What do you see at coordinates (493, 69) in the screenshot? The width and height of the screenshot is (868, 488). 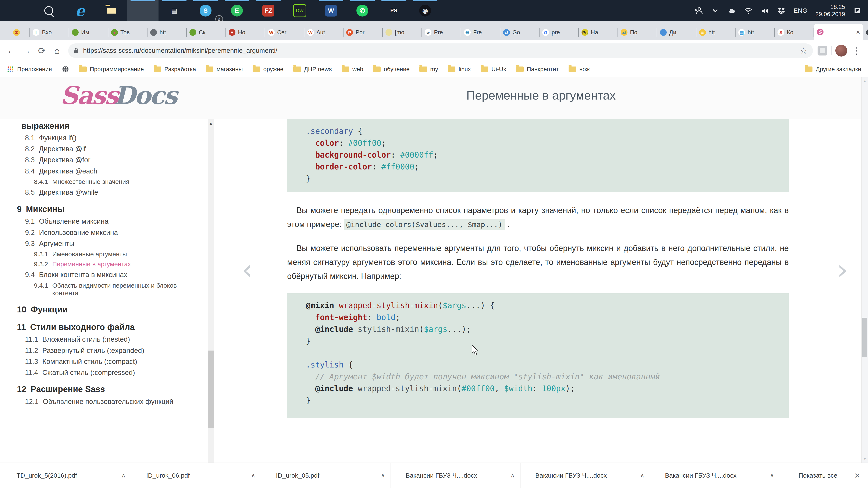 I see `bookmark-folder-item: Ui-Ux` at bounding box center [493, 69].